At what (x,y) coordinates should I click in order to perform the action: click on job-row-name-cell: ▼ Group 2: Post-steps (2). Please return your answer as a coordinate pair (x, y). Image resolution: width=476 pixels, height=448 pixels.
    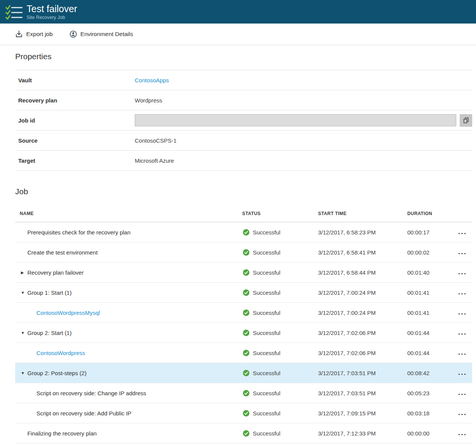
    Looking at the image, I should click on (129, 373).